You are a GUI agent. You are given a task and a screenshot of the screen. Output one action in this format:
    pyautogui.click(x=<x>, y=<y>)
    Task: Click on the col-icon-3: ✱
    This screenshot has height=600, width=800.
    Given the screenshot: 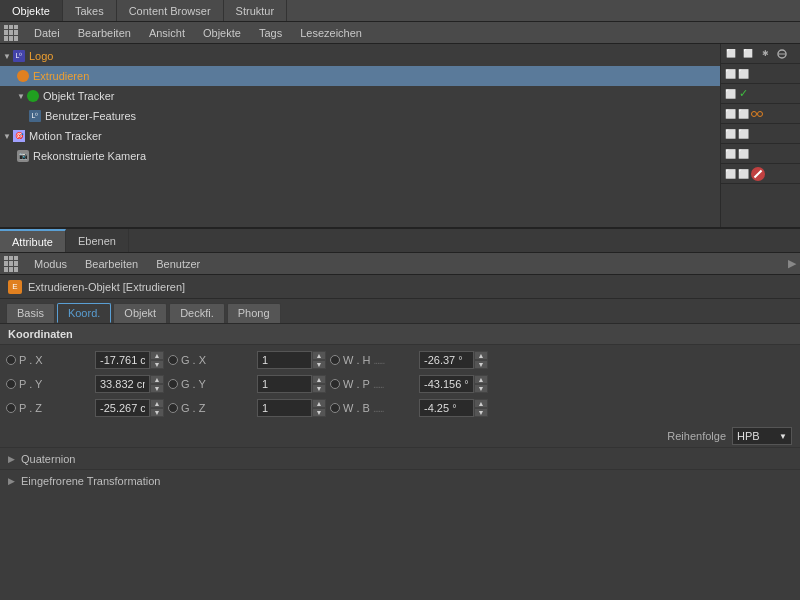 What is the action you would take?
    pyautogui.click(x=765, y=54)
    